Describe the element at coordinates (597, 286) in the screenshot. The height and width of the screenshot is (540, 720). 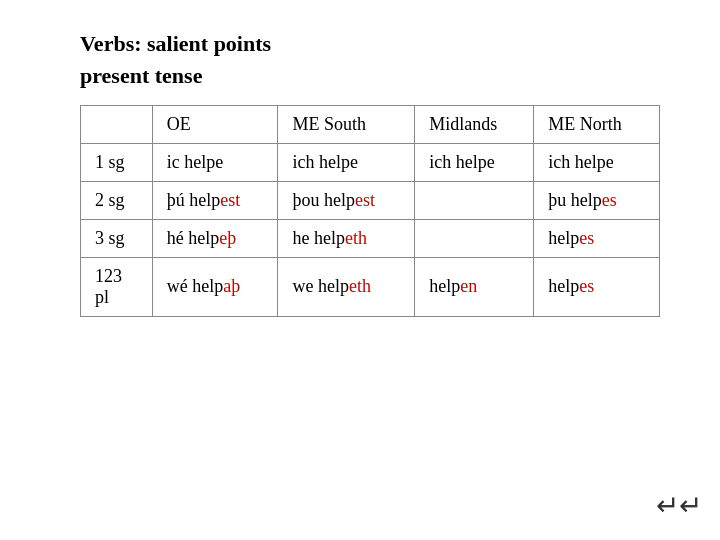
I see `cell-123pl-menorth: helpes` at that location.